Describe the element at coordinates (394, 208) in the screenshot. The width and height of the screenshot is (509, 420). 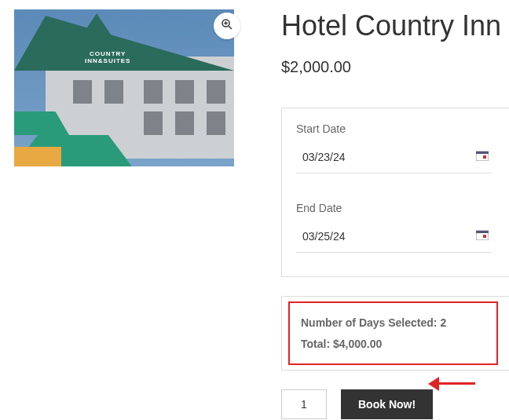
I see `end-date-label: End Date` at that location.